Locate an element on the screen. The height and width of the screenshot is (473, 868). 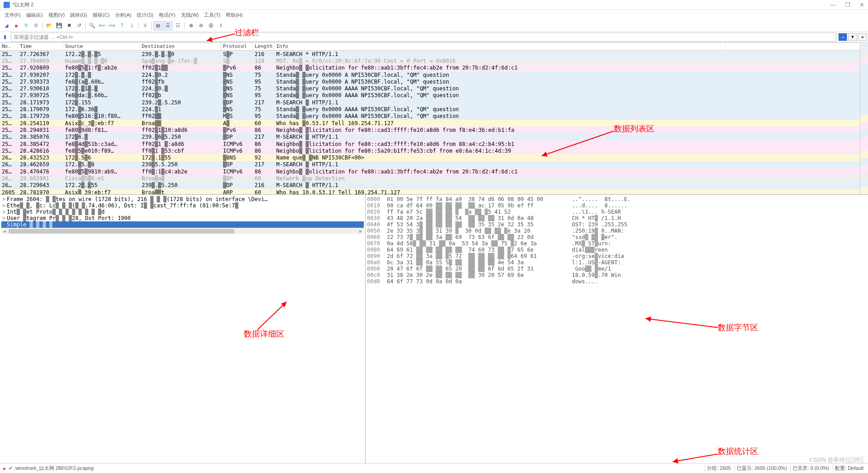
auto-scroll-button: ⤋ is located at coordinates (145, 26).